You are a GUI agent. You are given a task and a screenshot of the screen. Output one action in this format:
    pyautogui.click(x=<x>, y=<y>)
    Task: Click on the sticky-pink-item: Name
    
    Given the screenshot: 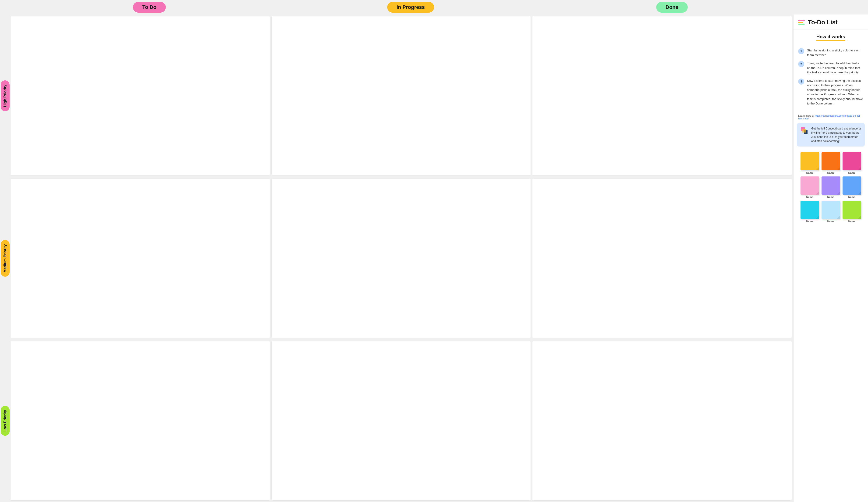 What is the action you would take?
    pyautogui.click(x=852, y=163)
    